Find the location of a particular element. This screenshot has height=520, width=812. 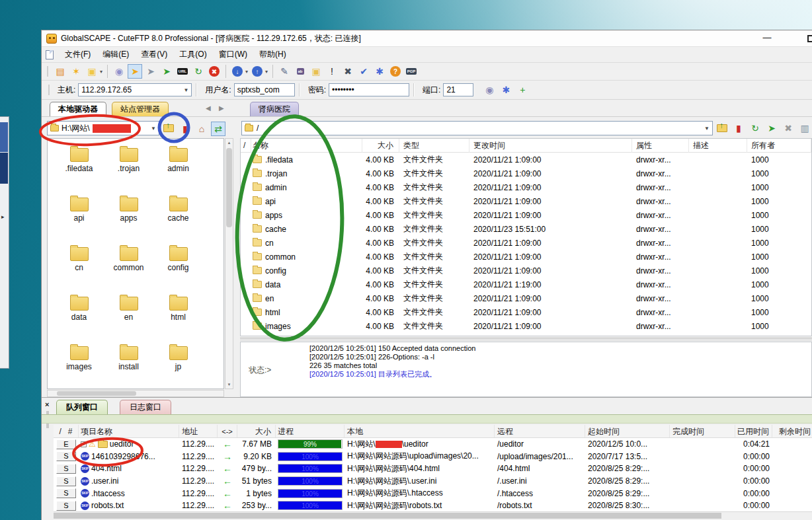

select-pointer-icon: ➤ is located at coordinates (135, 71).